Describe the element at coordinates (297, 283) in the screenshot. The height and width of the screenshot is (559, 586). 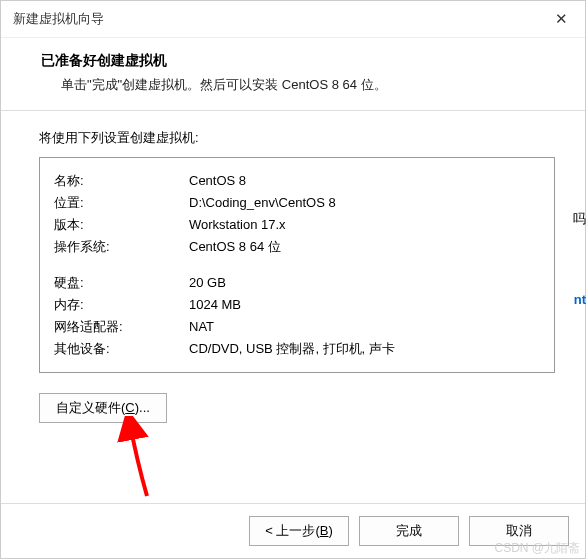
I see `table-row: 硬盘: 20 GB` at that location.